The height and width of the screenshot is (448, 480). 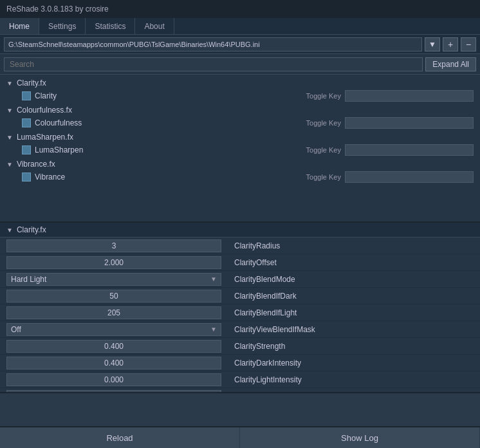 I want to click on clarity-blendmode-arrow: ▼, so click(x=214, y=279).